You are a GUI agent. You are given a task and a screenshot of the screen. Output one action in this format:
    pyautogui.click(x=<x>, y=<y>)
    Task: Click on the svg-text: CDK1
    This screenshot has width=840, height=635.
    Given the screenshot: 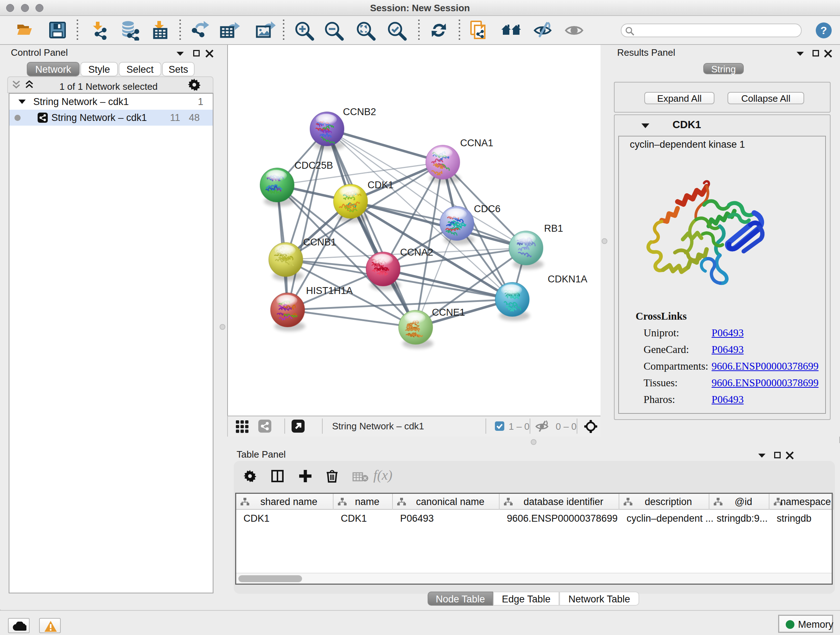 What is the action you would take?
    pyautogui.click(x=381, y=185)
    